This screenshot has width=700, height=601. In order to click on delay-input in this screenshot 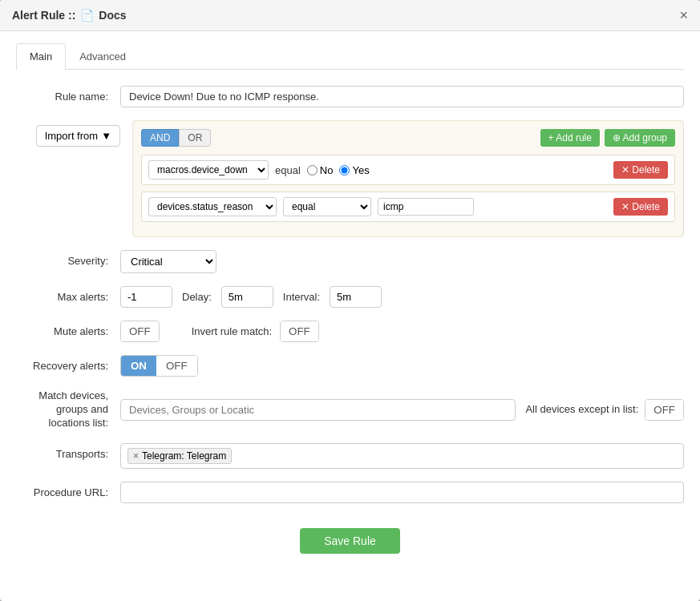, I will do `click(247, 296)`.